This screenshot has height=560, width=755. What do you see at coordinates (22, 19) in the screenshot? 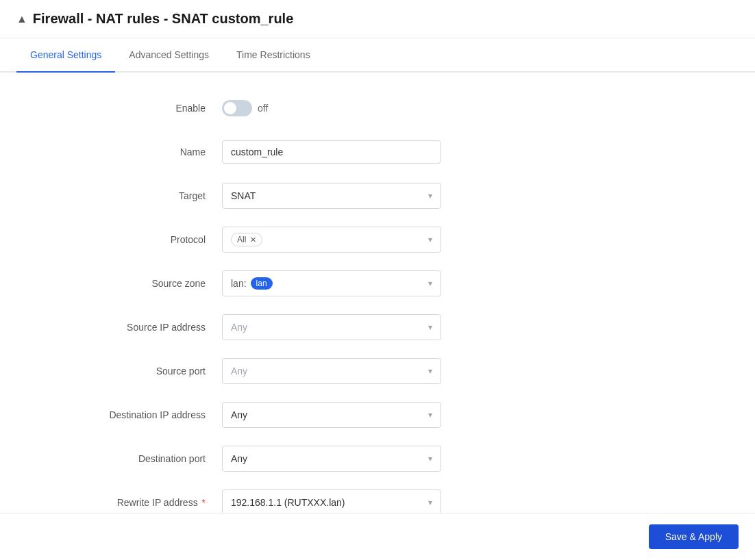
I see `collapse-icon: ▲` at bounding box center [22, 19].